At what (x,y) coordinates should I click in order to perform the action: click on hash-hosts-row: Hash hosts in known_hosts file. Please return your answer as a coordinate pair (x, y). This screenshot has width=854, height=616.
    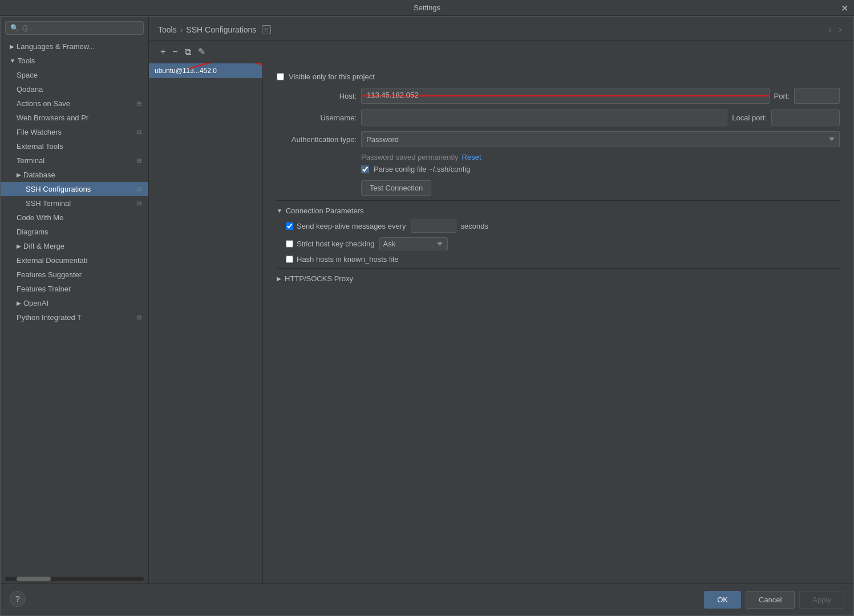
    Looking at the image, I should click on (562, 259).